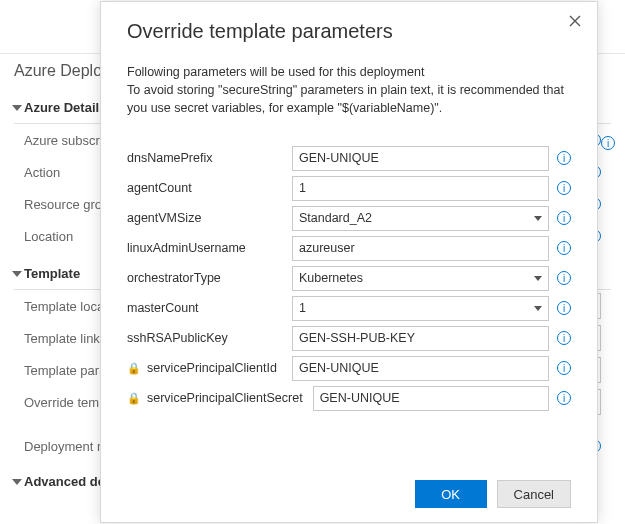 The width and height of the screenshot is (625, 524). What do you see at coordinates (204, 248) in the screenshot?
I see `param-label: linuxAdminUsername` at bounding box center [204, 248].